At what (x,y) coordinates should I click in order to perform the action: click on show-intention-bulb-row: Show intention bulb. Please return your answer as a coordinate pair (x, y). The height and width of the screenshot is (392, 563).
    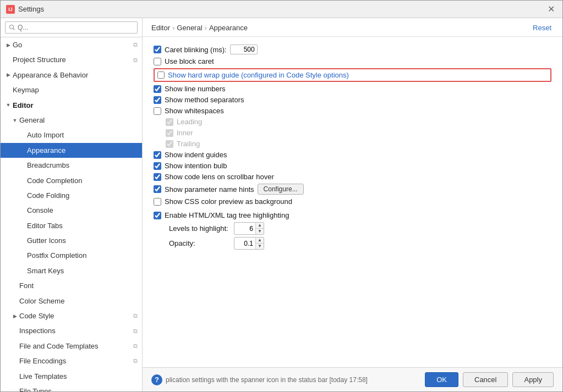
    Looking at the image, I should click on (352, 166).